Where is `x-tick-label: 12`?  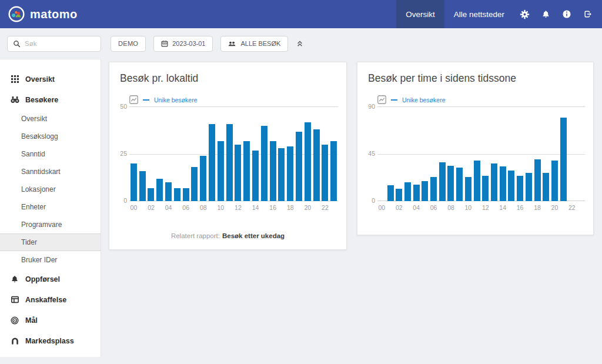
x-tick-label: 12 is located at coordinates (239, 208).